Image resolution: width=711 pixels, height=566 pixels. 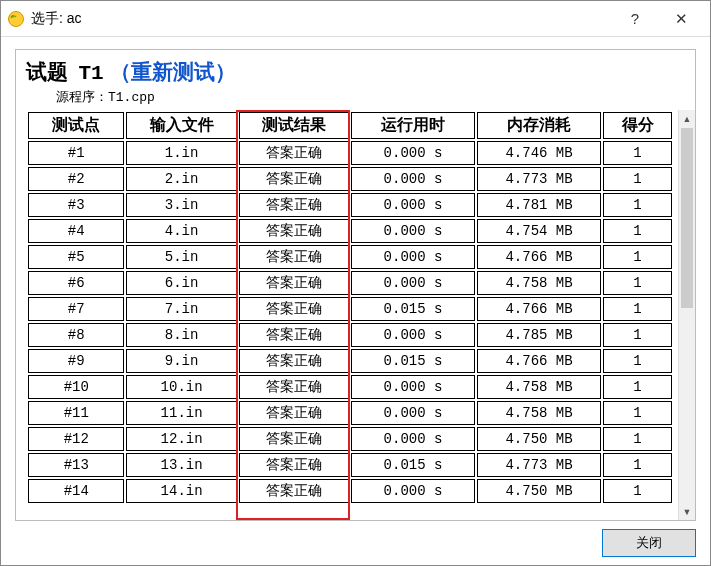 I want to click on cell-in: 6.in, so click(x=181, y=283).